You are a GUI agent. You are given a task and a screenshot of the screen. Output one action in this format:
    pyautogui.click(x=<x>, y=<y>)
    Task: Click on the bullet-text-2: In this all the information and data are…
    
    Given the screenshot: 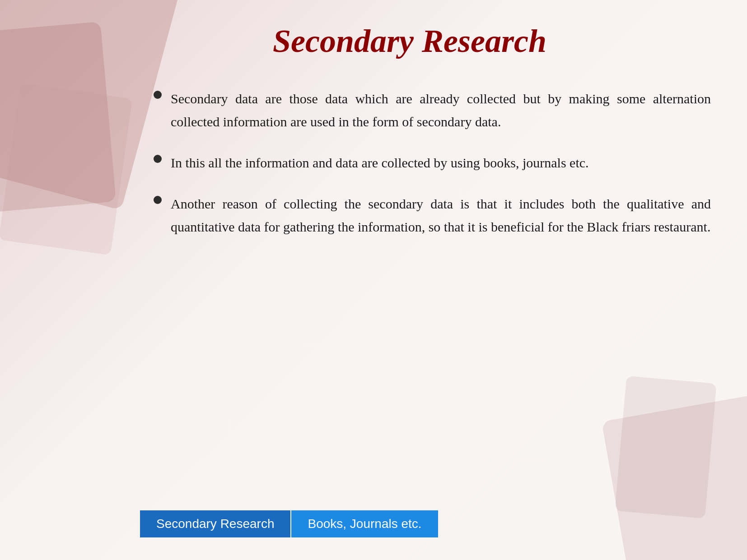 What is the action you would take?
    pyautogui.click(x=380, y=162)
    